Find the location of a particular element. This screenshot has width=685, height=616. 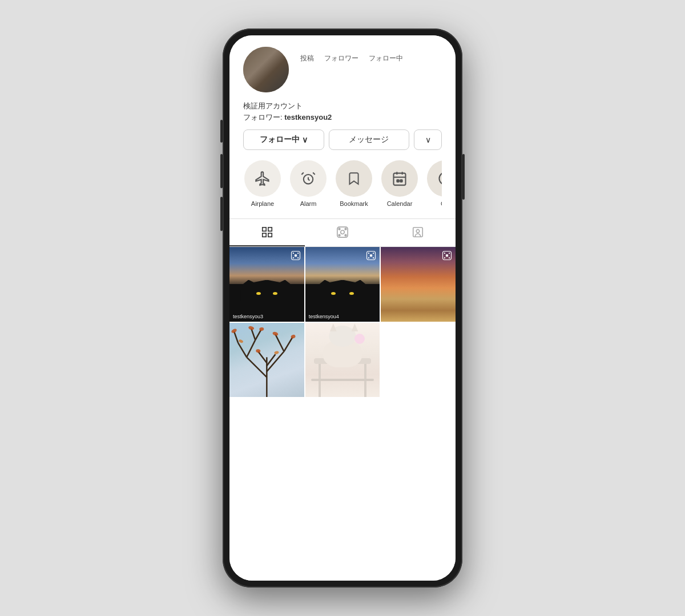

stat-following-label: フォロー中 is located at coordinates (386, 58).